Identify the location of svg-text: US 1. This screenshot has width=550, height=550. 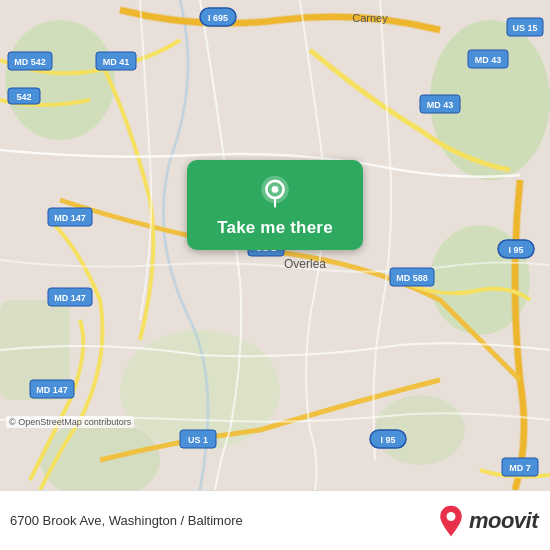
(198, 440).